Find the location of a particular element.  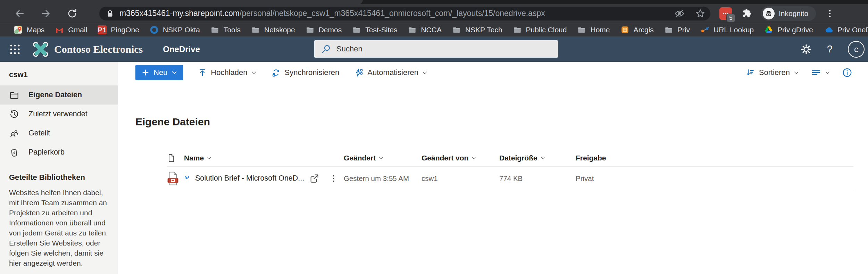

history-icon is located at coordinates (14, 114).